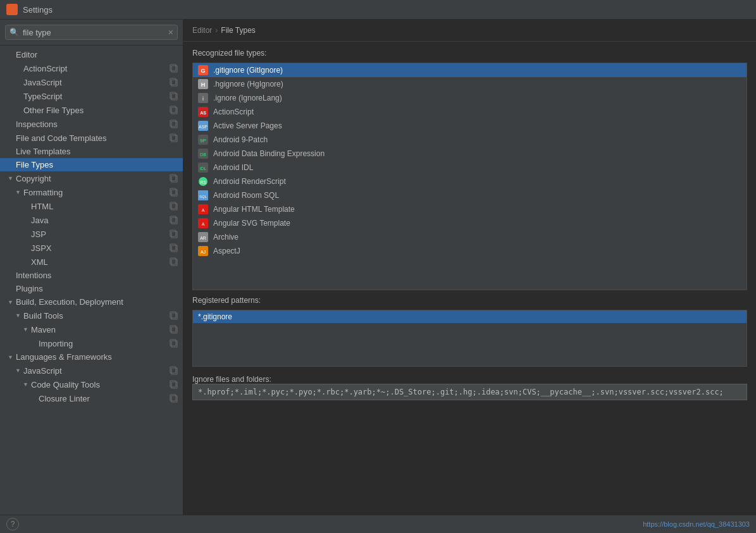 The width and height of the screenshot is (756, 533). Describe the element at coordinates (91, 329) in the screenshot. I see `sidebar-item-maven: Maven` at that location.